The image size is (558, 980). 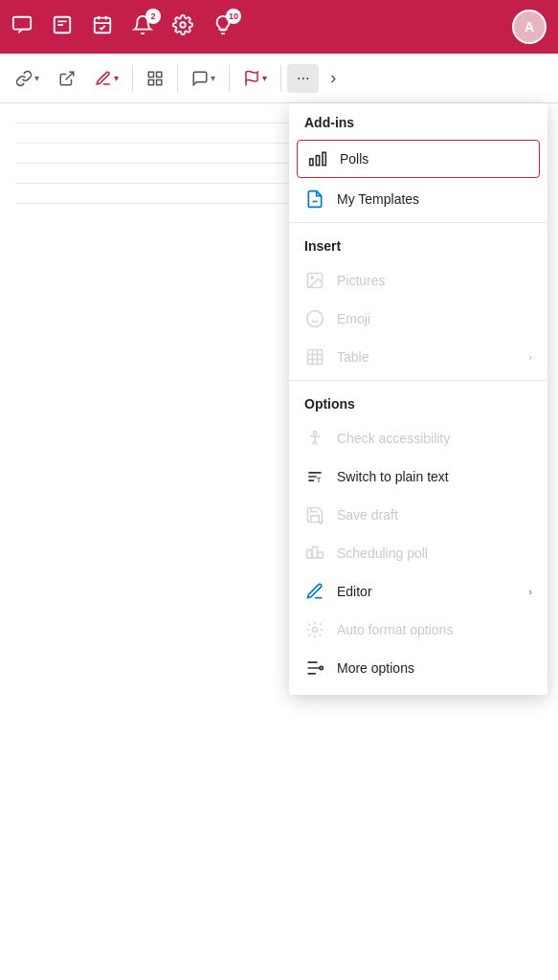 What do you see at coordinates (318, 159) in the screenshot?
I see `polls-icon` at bounding box center [318, 159].